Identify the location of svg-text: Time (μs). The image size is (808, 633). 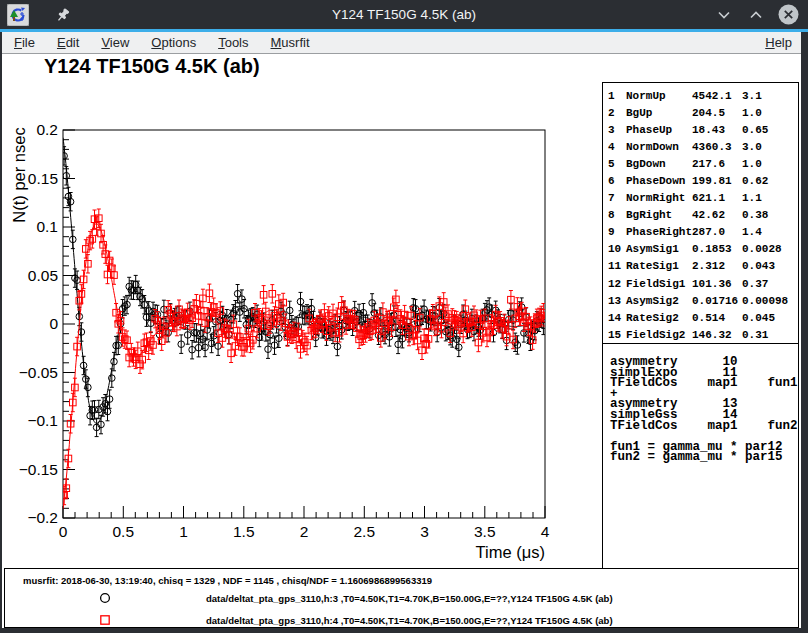
(510, 552).